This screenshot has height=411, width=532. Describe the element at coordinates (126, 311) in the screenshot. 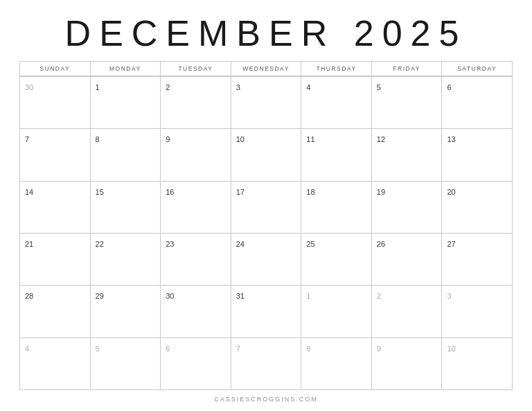

I see `calendar-cell: 29` at that location.